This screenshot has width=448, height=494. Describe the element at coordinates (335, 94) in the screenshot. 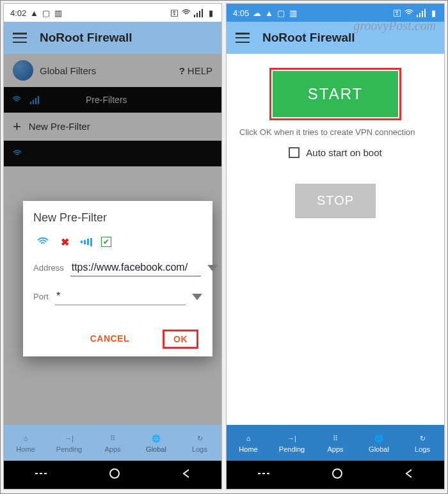

I see `start-button: START` at that location.